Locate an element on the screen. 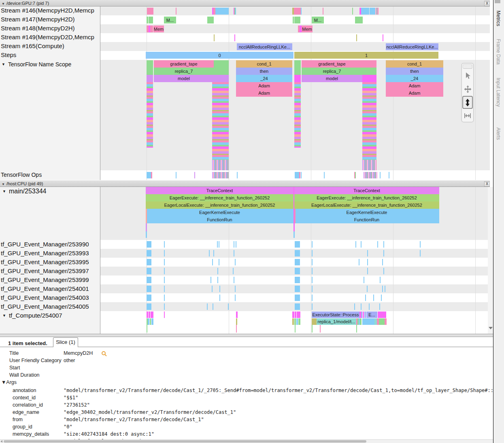  trace-event: _24 is located at coordinates (264, 78).